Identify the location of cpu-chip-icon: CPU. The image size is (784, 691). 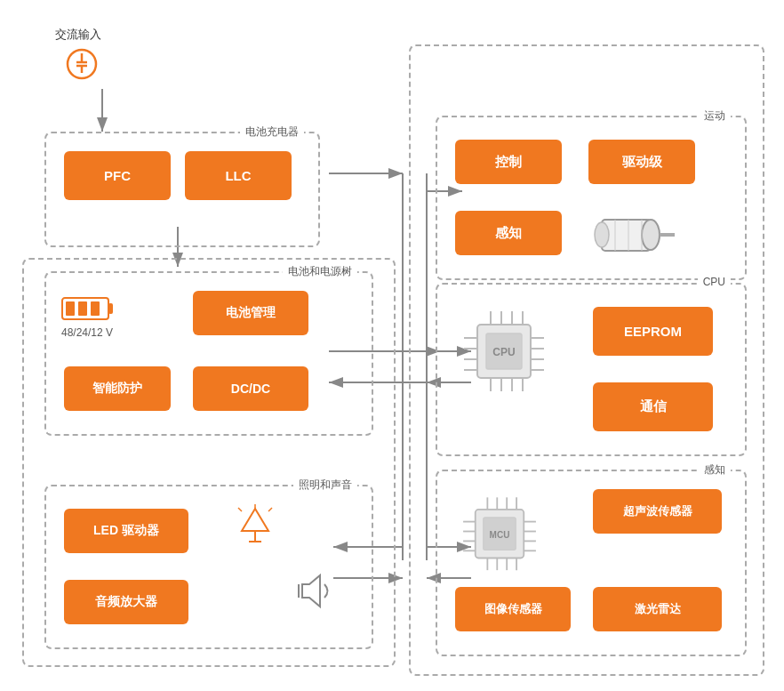
(504, 356).